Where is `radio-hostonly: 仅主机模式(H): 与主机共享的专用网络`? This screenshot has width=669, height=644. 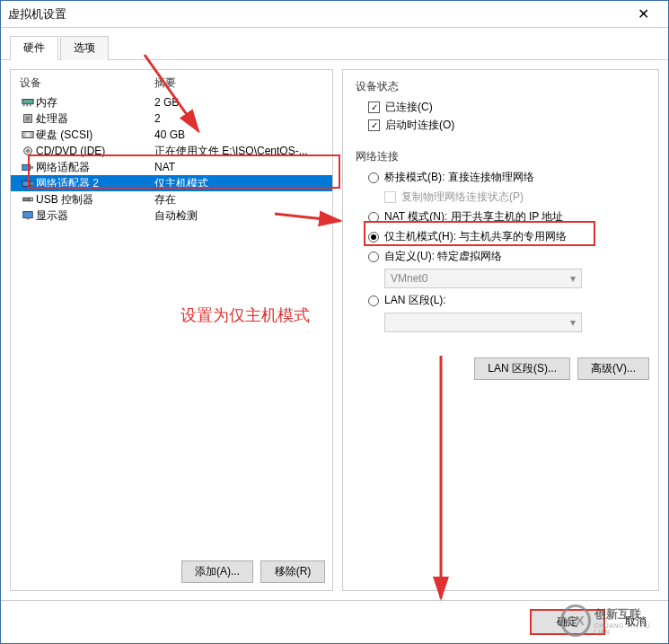 radio-hostonly: 仅主机模式(H): 与主机共享的专用网络 is located at coordinates (506, 237).